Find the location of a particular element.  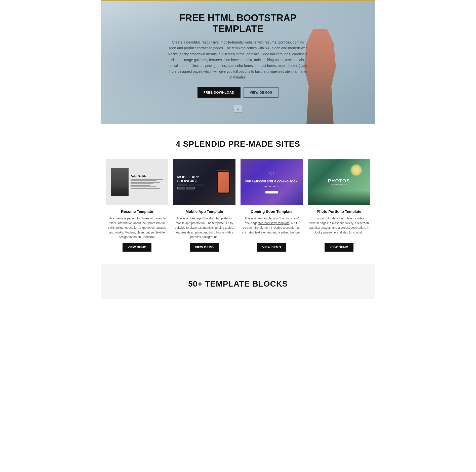

blocks-section: 50+ TEMPLATE BLOCKS is located at coordinates (238, 281).